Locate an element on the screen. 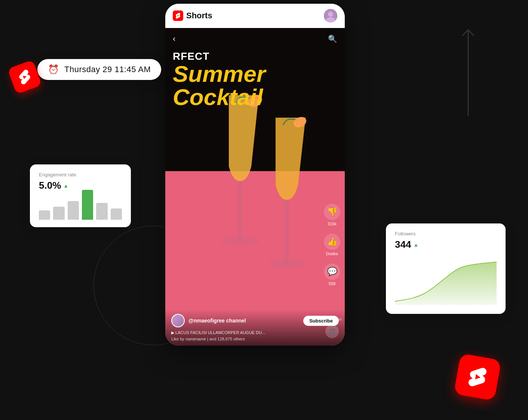  text-overlay: RFECT SummerCocktail is located at coordinates (246, 80).